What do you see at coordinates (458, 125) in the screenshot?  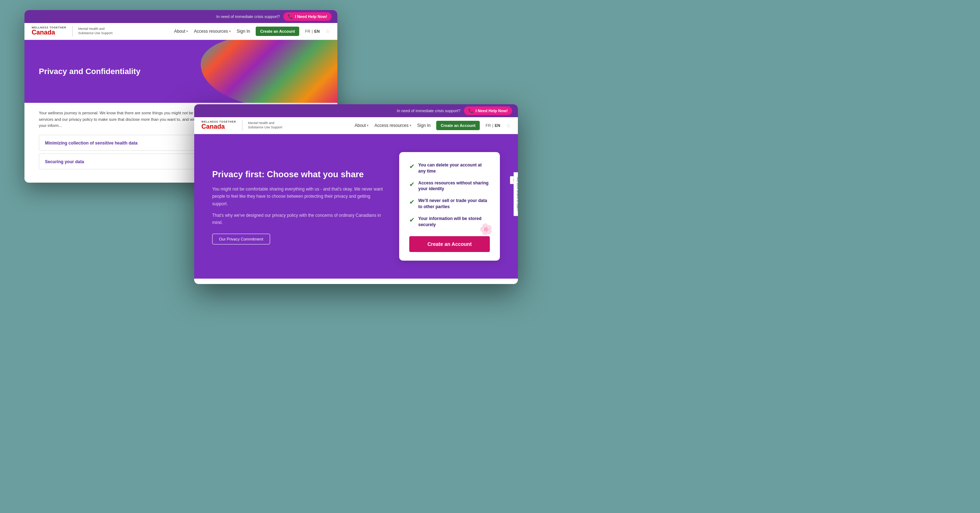 I see `create-account-btn-front: Create an Account` at bounding box center [458, 125].